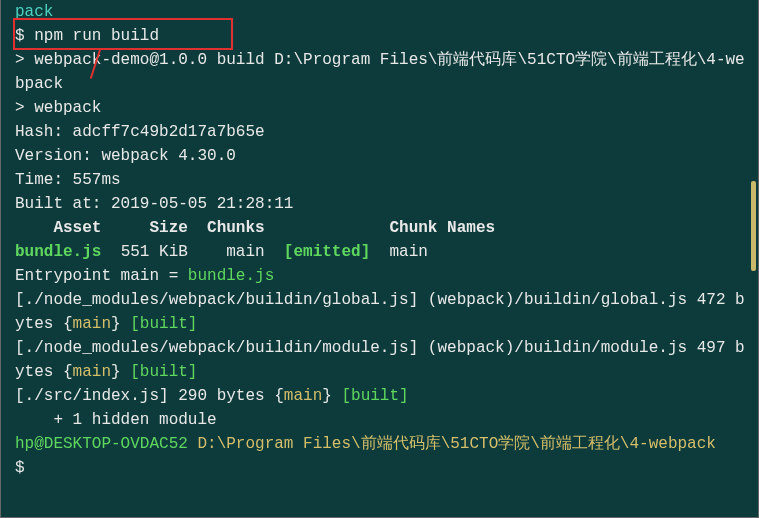 The image size is (759, 518). What do you see at coordinates (24, 36) in the screenshot?
I see `prompt-symbol: $` at bounding box center [24, 36].